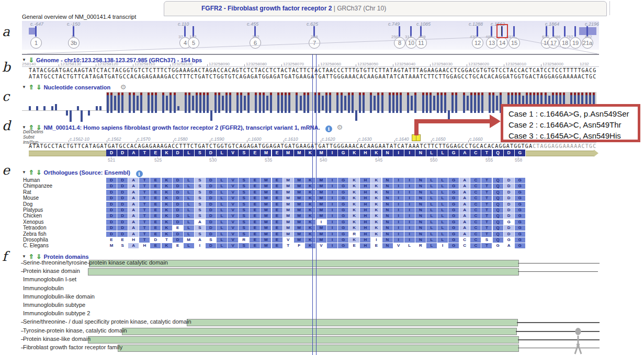  I want to click on amino-acid-box: K, so click(355, 153).